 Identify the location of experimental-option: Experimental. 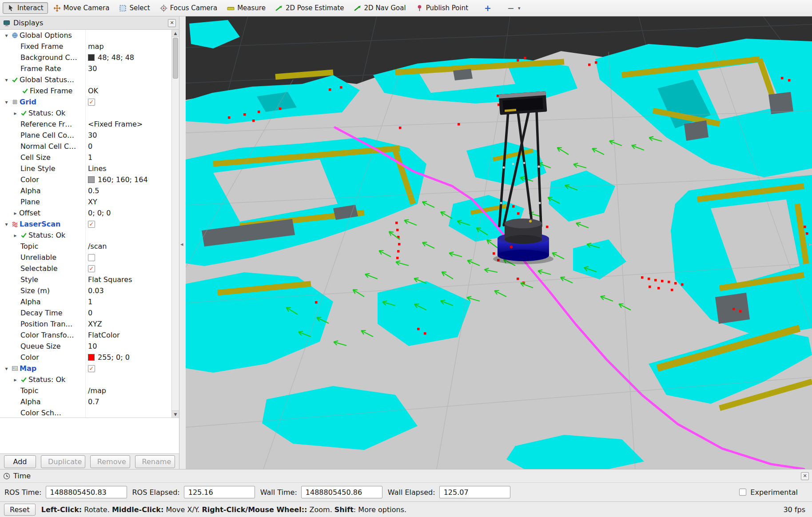
(768, 492).